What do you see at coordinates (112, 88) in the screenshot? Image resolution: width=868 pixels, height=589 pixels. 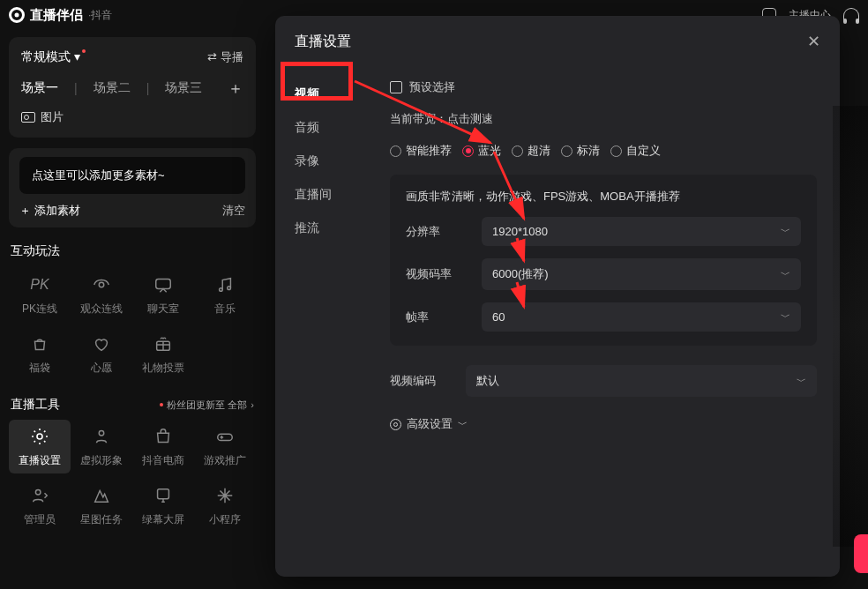 I see `scene-tab-2: 场景二` at bounding box center [112, 88].